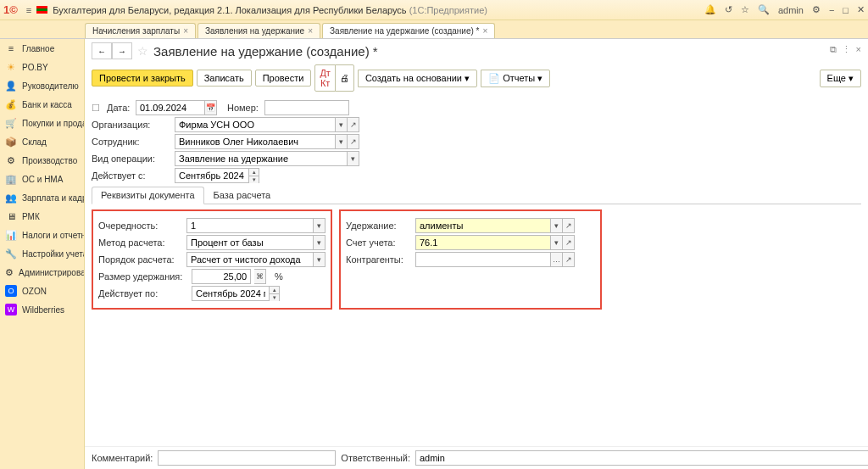 This screenshot has height=469, width=868. I want to click on calc-order-input, so click(250, 260).